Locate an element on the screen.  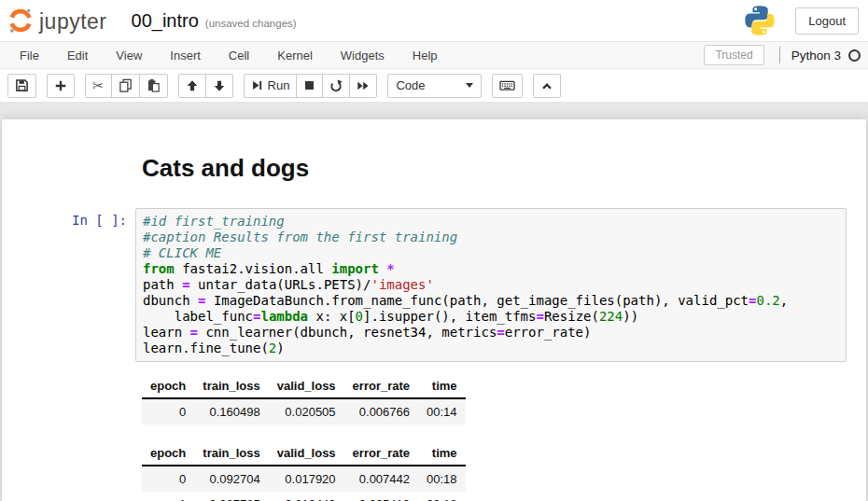
scissors-icon: ✂ is located at coordinates (99, 86).